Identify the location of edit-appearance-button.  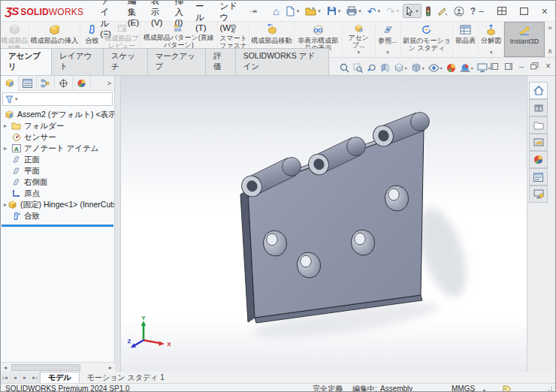
(451, 68).